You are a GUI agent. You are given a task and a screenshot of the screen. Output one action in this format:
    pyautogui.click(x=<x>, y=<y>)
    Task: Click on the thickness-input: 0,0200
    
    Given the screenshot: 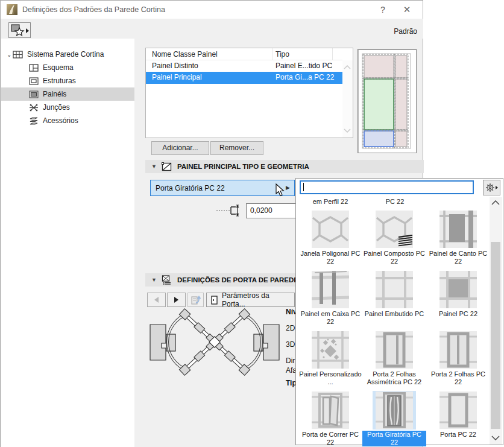 What is the action you would take?
    pyautogui.click(x=271, y=211)
    